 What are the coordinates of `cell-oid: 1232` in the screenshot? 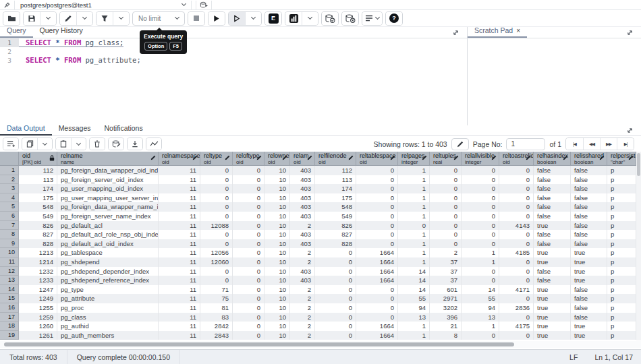 It's located at (38, 272).